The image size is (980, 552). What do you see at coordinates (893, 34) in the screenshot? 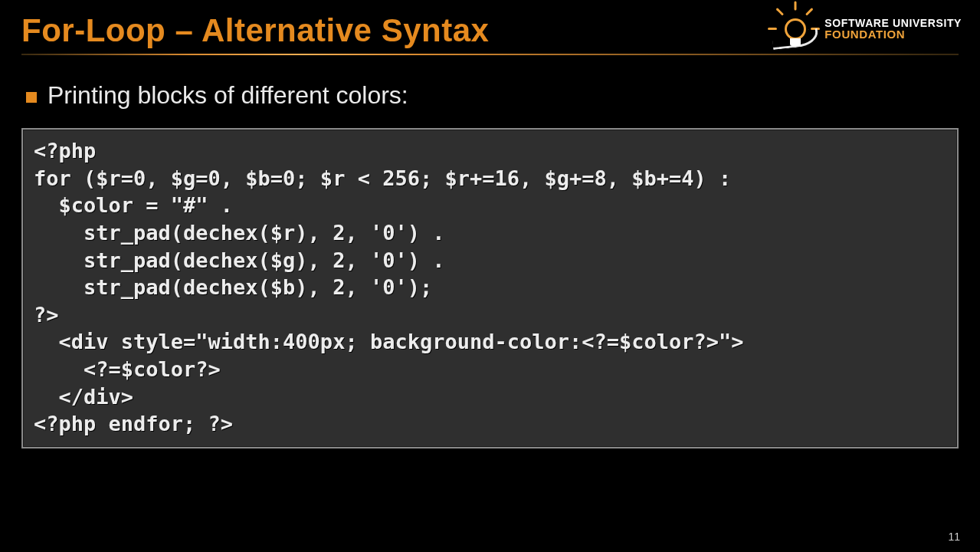
I see `brand-line2: FOUNDATION` at bounding box center [893, 34].